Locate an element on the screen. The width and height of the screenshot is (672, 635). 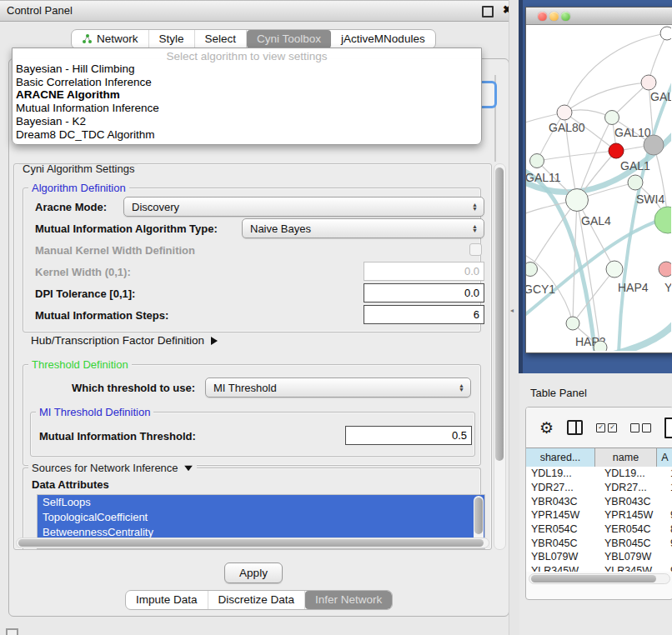
algorithm-option: Bayesian - Hill Climbing is located at coordinates (247, 69).